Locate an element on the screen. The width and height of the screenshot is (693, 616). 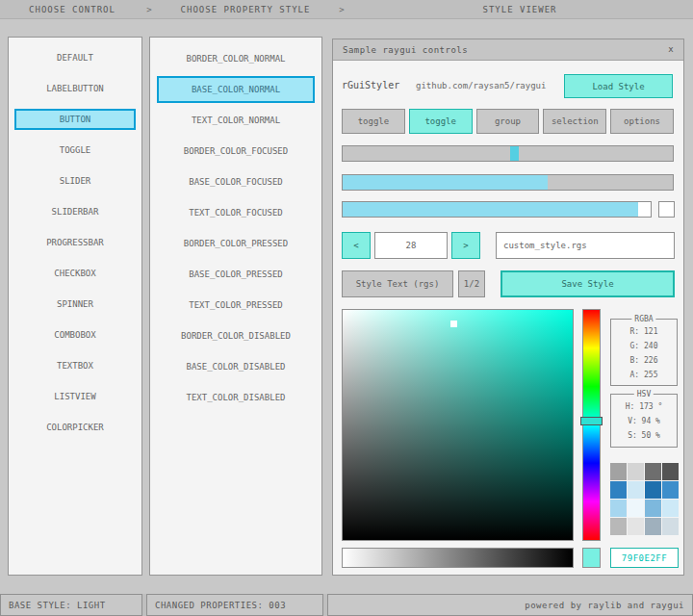
status-changed-properties: CHANGED PROPERTIES: 003 is located at coordinates (235, 604).